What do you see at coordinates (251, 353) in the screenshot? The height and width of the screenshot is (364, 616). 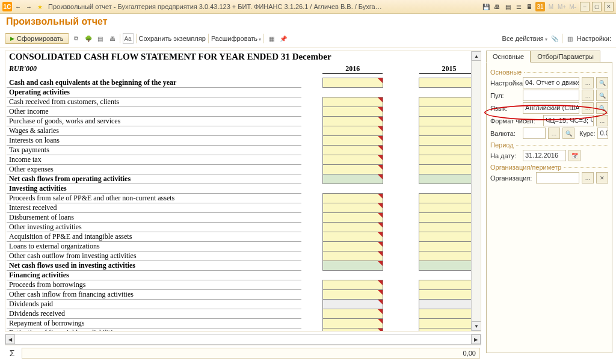 I see `sum-value: 0,00` at bounding box center [251, 353].